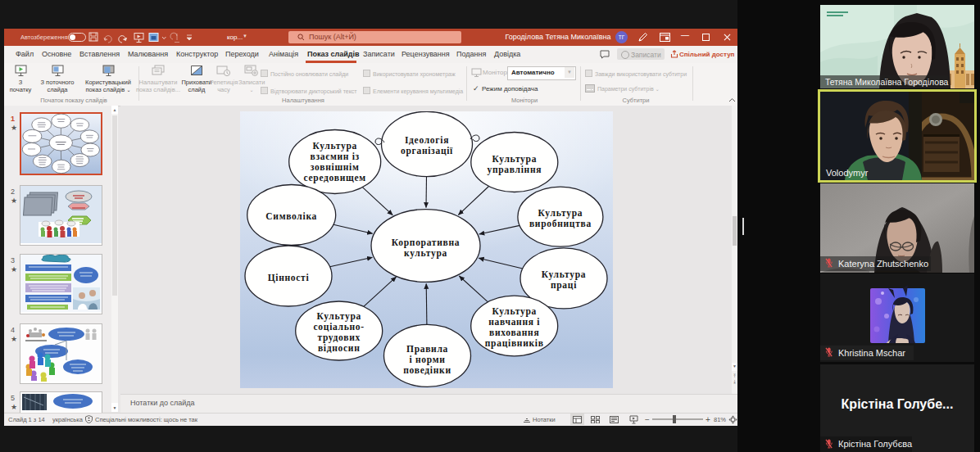  What do you see at coordinates (887, 82) in the screenshot?
I see `svg-text: Тетяна Миколаївна Городілова` at bounding box center [887, 82].